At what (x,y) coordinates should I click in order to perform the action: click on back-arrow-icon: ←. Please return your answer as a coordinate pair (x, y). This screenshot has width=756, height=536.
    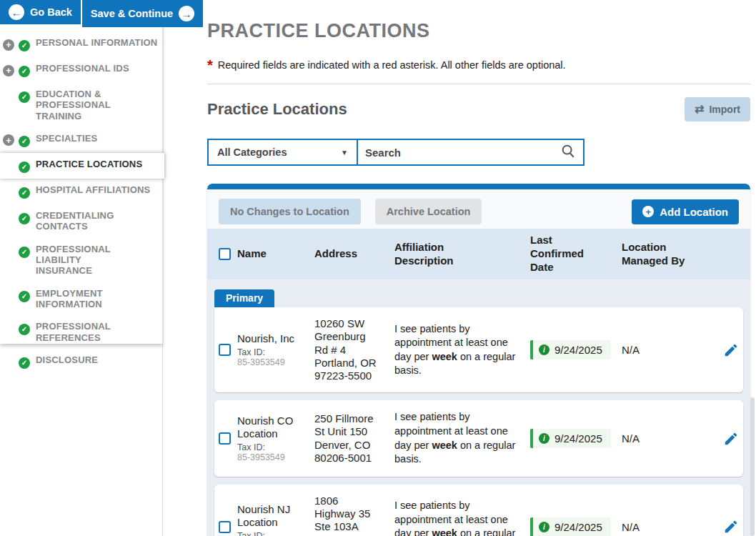
    Looking at the image, I should click on (16, 12).